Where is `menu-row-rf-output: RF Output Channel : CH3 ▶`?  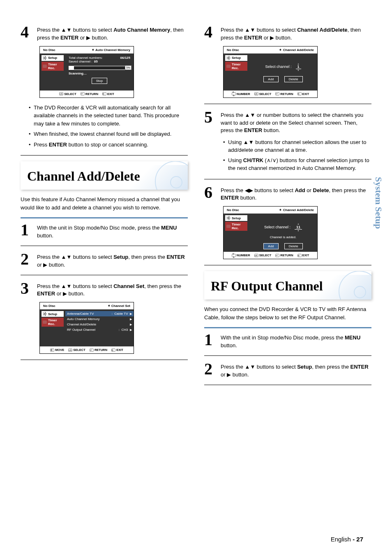
menu-row-rf-output: RF Output Channel : CH3 ▶ is located at coordinates (99, 330).